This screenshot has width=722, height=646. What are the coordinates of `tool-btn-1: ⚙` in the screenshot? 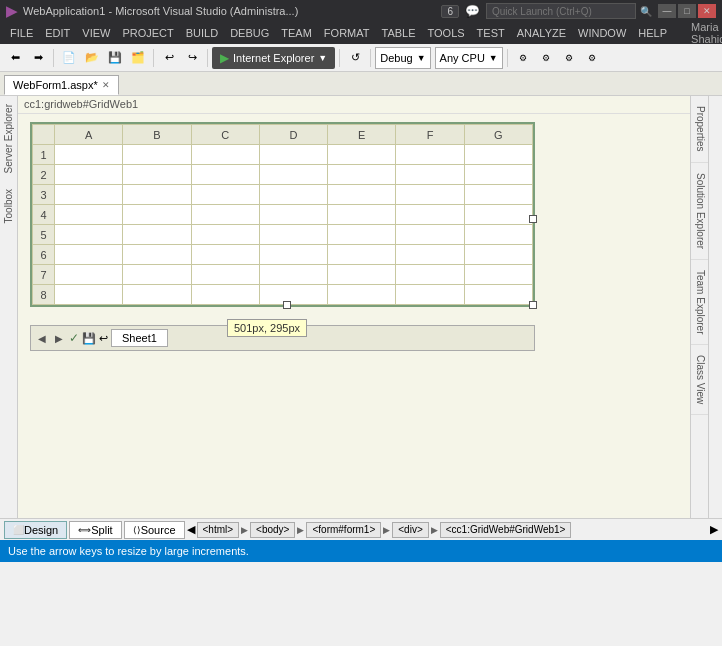 It's located at (523, 58).